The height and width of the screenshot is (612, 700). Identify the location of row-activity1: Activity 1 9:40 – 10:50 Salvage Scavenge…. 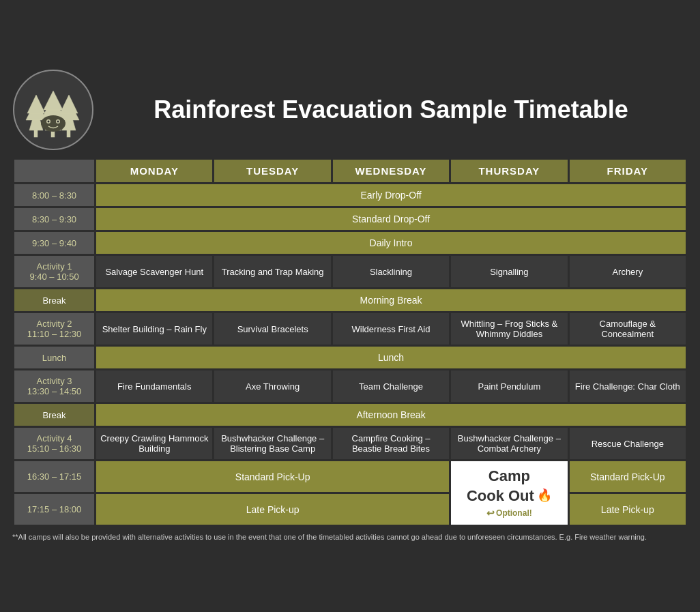
(350, 272).